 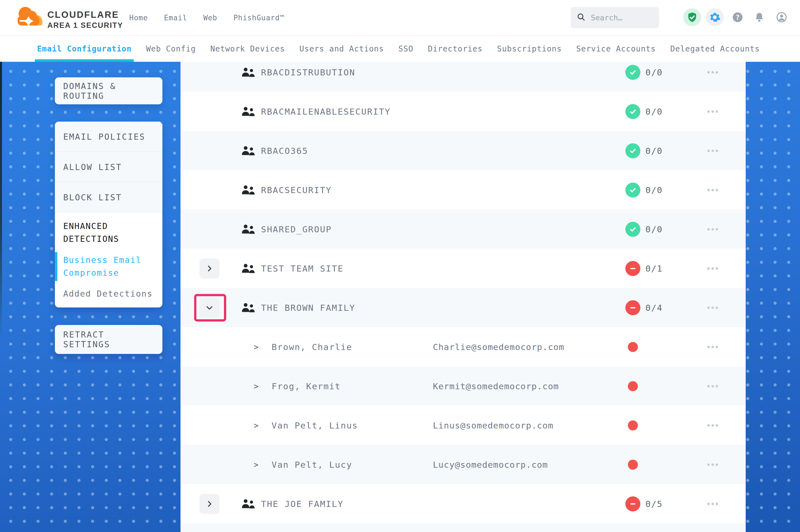 I want to click on member-name: Van Pelt, Linus, so click(x=315, y=425).